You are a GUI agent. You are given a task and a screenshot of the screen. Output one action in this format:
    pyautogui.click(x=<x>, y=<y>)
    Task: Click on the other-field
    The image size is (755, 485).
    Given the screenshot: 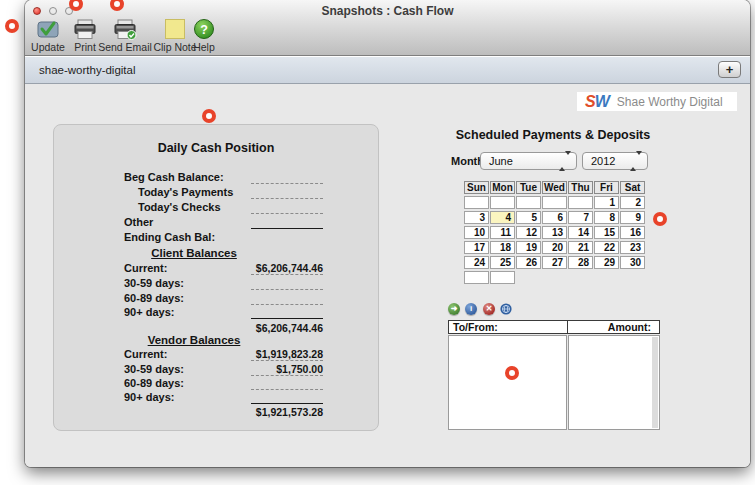 What is the action you would take?
    pyautogui.click(x=287, y=222)
    